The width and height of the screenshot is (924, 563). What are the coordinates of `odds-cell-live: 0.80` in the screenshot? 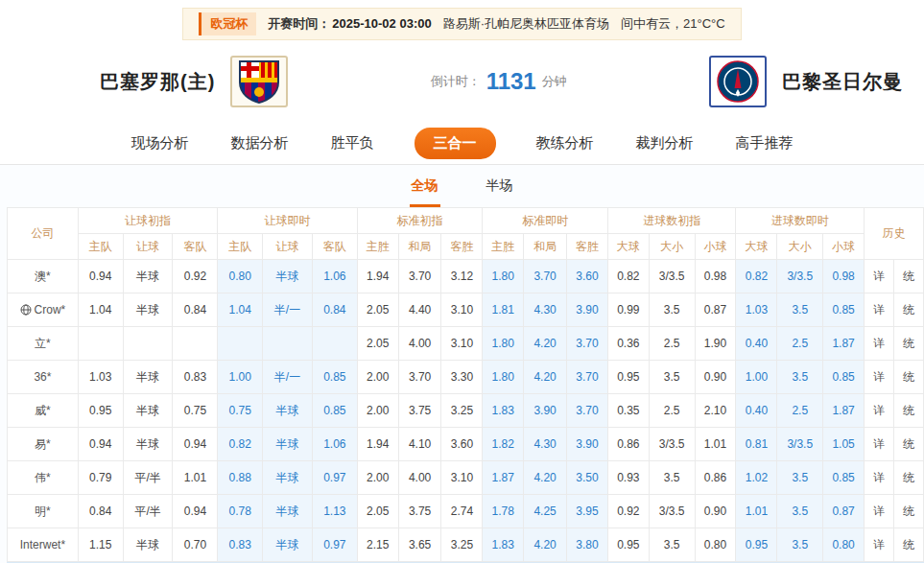 It's located at (240, 276).